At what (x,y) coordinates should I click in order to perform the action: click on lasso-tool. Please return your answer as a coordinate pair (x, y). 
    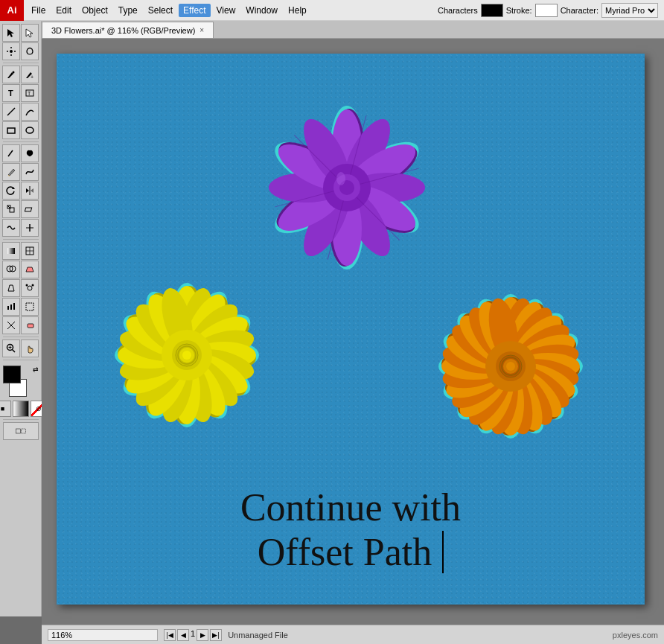
    Looking at the image, I should click on (30, 51).